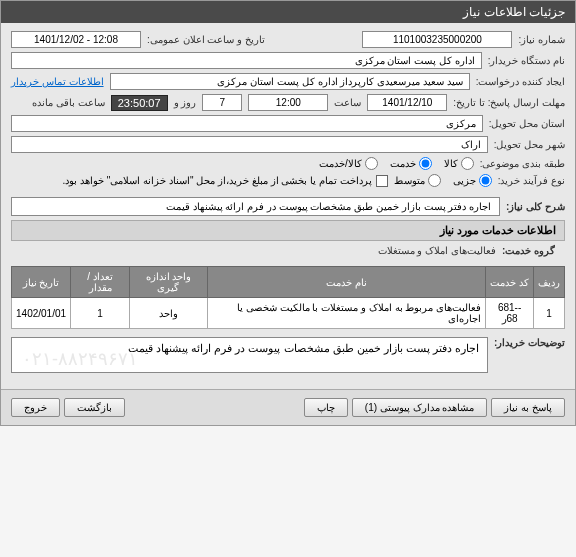 Image resolution: width=576 pixels, height=557 pixels. What do you see at coordinates (514, 12) in the screenshot?
I see `header-title: جزئیات اطلاعات نیاز` at bounding box center [514, 12].